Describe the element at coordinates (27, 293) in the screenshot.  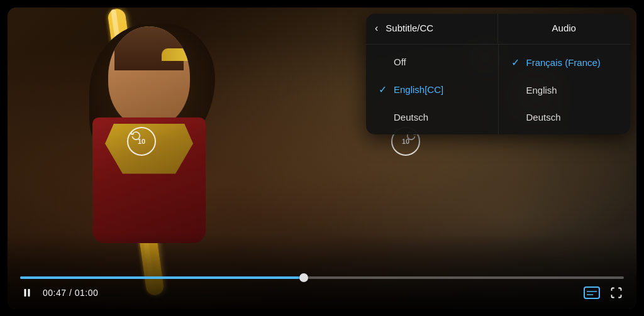
I see `pause-button` at that location.